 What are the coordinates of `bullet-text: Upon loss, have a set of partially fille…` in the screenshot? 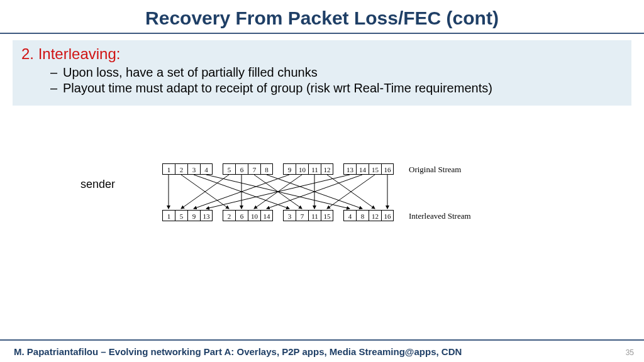 It's located at (190, 73).